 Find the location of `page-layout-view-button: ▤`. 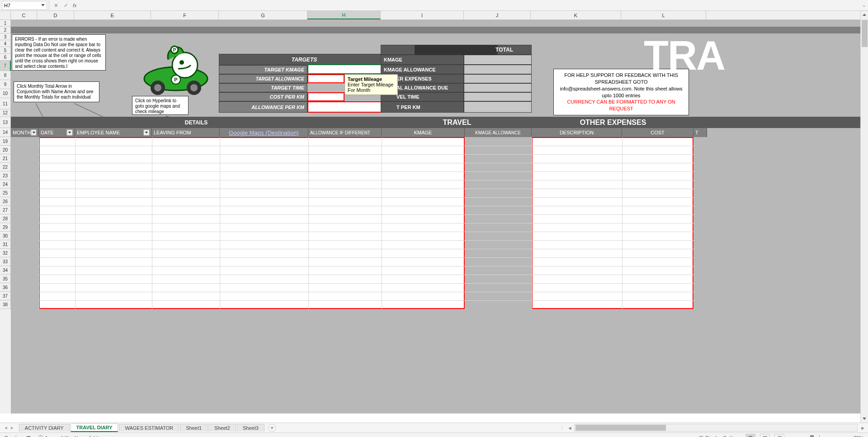

page-layout-view-button: ▤ is located at coordinates (765, 436).